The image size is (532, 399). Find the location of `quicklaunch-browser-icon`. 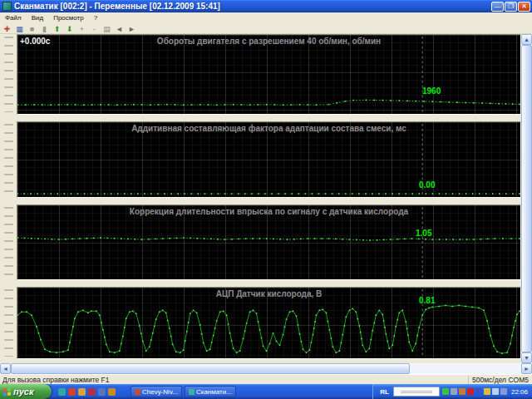

quicklaunch-browser-icon is located at coordinates (62, 392).